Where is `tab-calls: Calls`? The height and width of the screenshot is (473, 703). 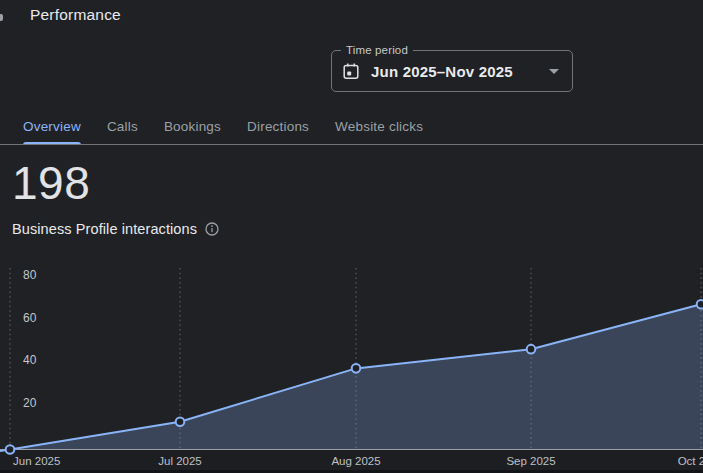
tab-calls: Calls is located at coordinates (122, 128).